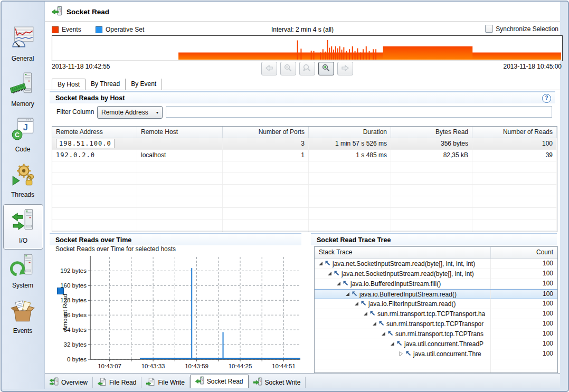 The height and width of the screenshot is (392, 569). I want to click on tree-row: sun.rmi.transport.tcp.TCPTransport.ha 10…, so click(436, 314).